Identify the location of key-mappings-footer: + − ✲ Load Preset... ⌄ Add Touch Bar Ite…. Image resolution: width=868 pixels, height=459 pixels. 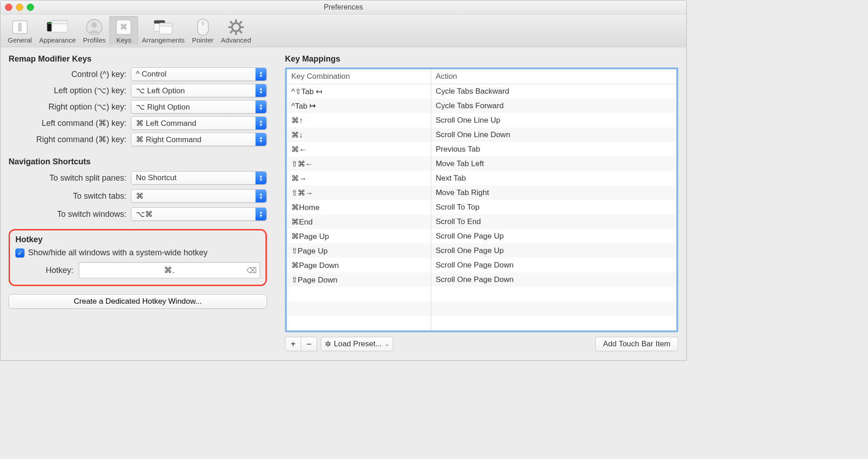
(482, 344).